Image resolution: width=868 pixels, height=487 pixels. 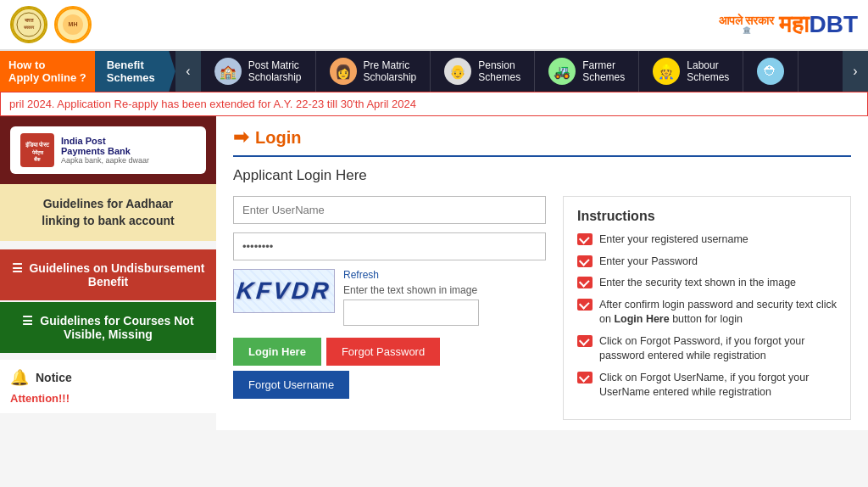 I want to click on login-title-text: Login, so click(x=278, y=137).